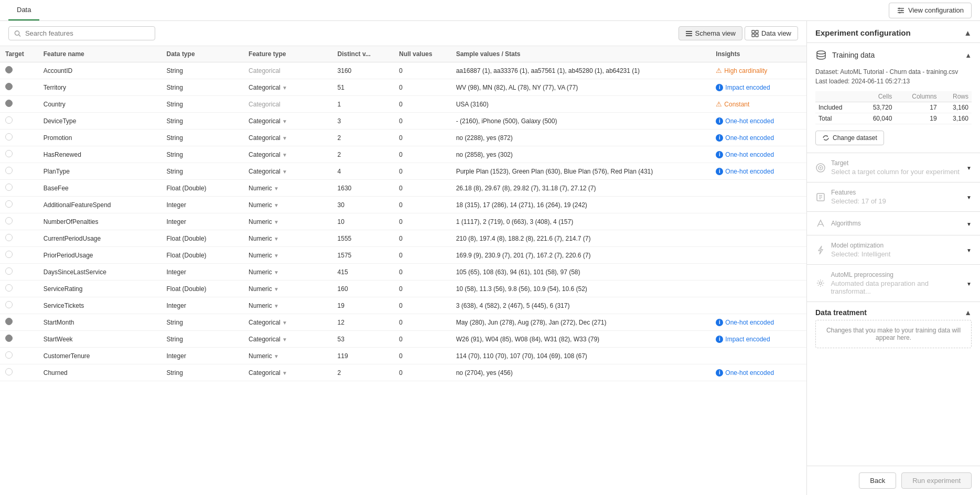  I want to click on features-chevron-icon, so click(969, 197).